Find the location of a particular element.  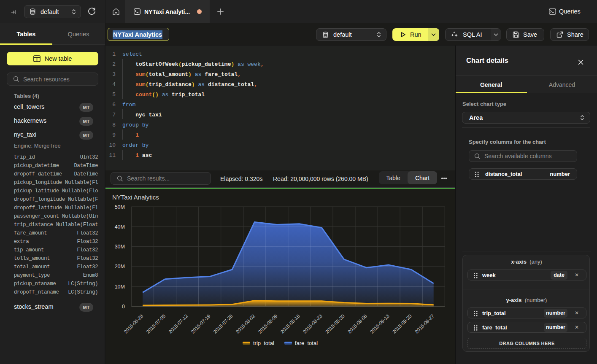

svg-text: 30M is located at coordinates (120, 247).